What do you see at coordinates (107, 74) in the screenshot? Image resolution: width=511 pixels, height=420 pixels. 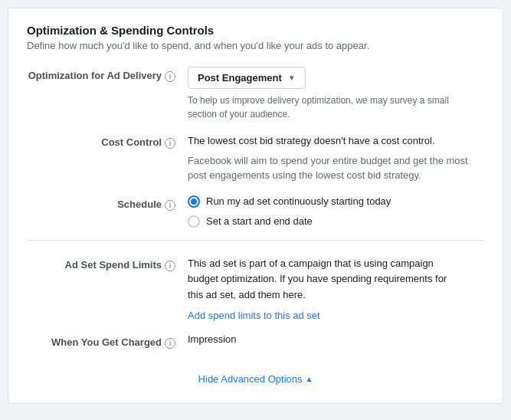 I see `optimization-label: Optimization for Ad Delivery i` at bounding box center [107, 74].